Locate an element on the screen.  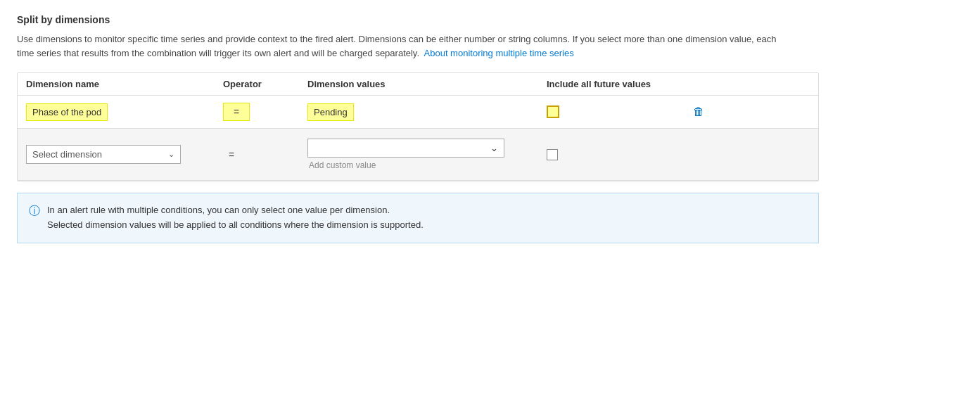
header-include-future: Include all future values is located at coordinates (617, 84).